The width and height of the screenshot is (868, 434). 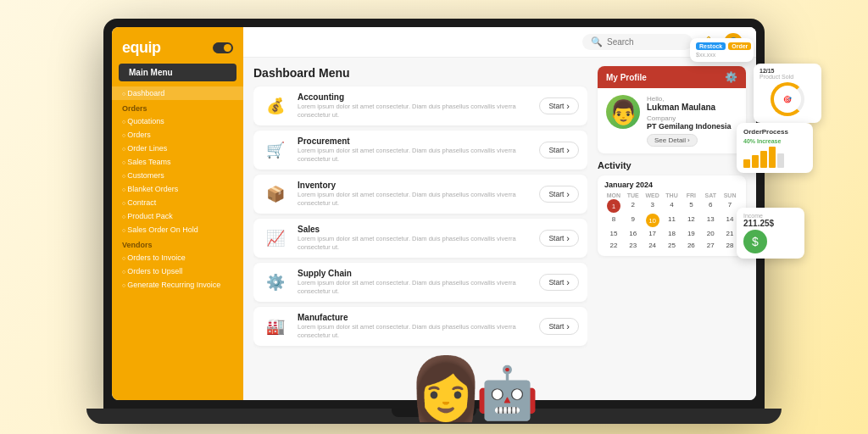 I want to click on sidebar-item-order-lines: Order Lines, so click(x=178, y=148).